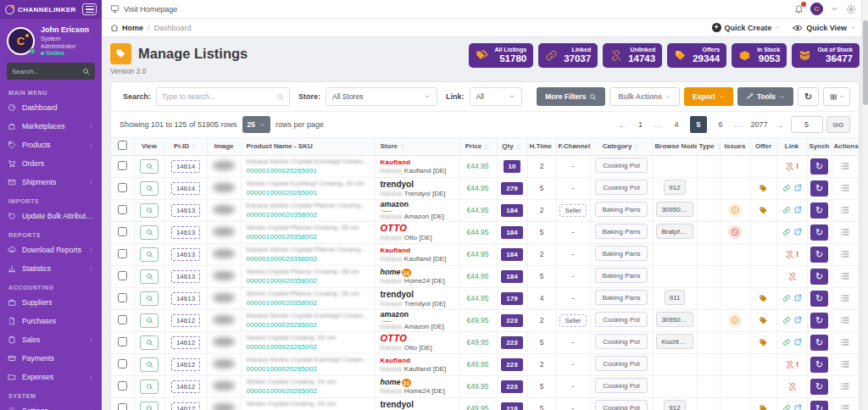 The height and width of the screenshot is (410, 868). Describe the element at coordinates (186, 147) in the screenshot. I see `column-header-pr-id: Pr.ID` at that location.